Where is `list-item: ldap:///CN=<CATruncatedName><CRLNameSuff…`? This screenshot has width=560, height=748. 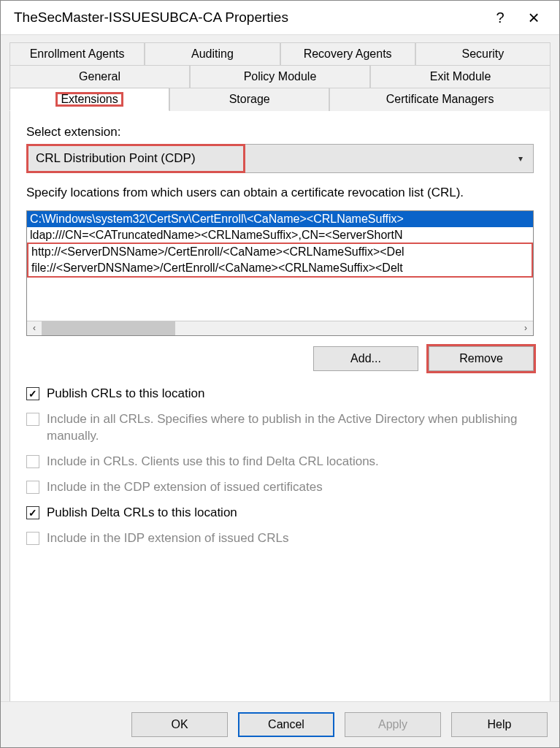 list-item: ldap:///CN=<CATruncatedName><CRLNameSuff… is located at coordinates (280, 235).